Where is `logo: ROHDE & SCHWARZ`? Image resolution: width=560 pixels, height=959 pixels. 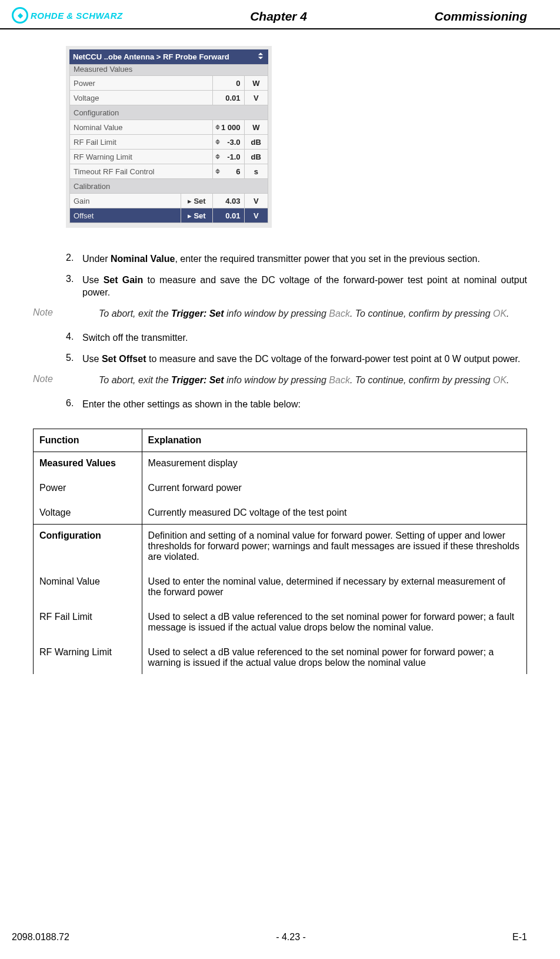 logo: ROHDE & SCHWARZ is located at coordinates (67, 15).